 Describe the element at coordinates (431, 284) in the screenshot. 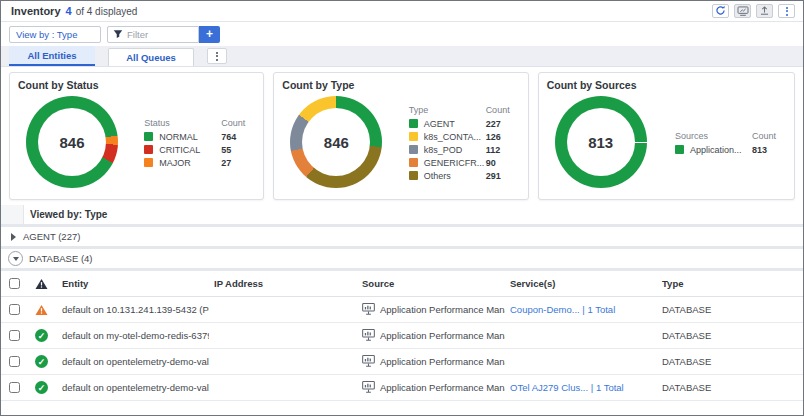

I see `col-source: Source` at that location.